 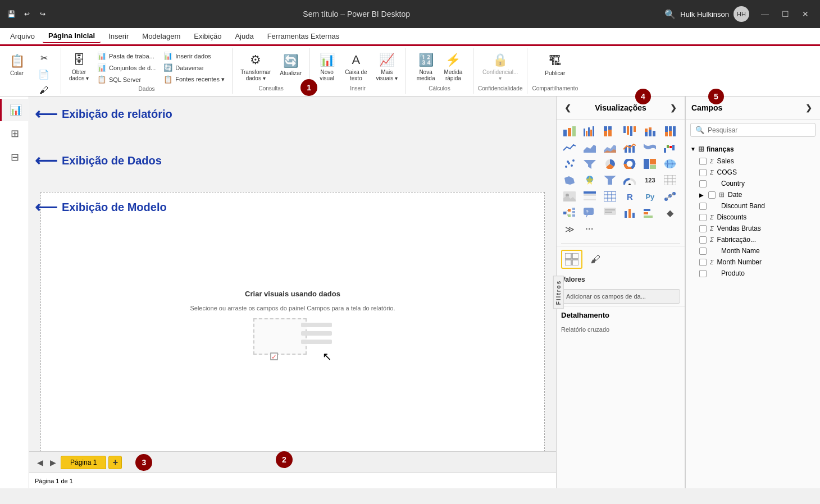 What do you see at coordinates (244, 36) in the screenshot?
I see `menu-ajuda: Ajuda` at bounding box center [244, 36].